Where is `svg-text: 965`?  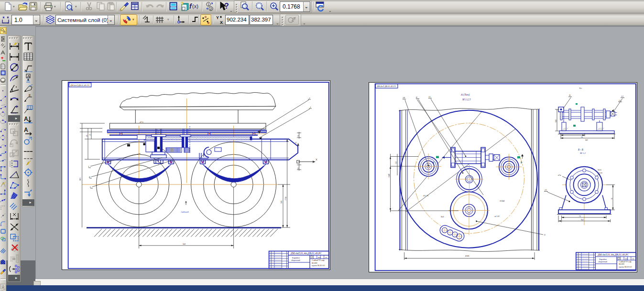
svg-text: 965 is located at coordinates (80, 179).